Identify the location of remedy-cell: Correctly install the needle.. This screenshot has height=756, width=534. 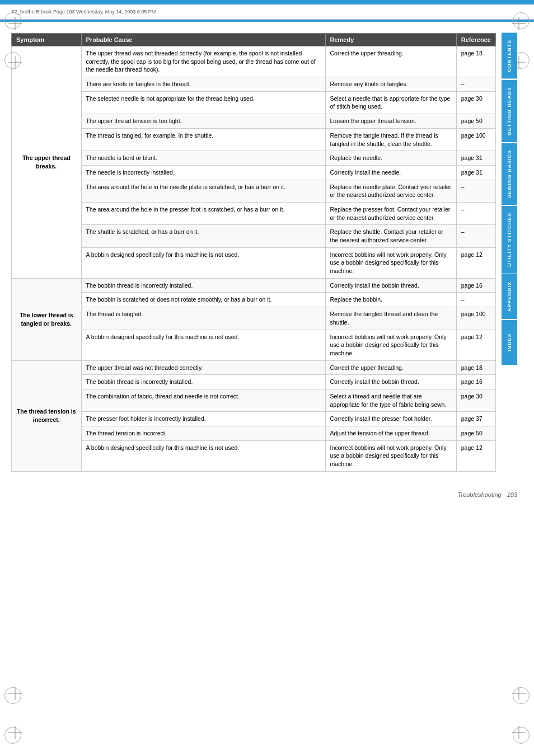
(391, 172).